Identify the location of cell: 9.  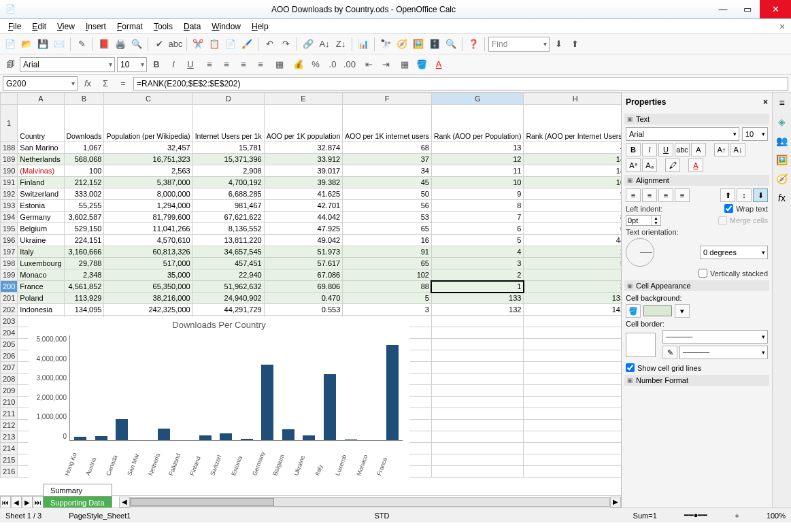
(573, 195).